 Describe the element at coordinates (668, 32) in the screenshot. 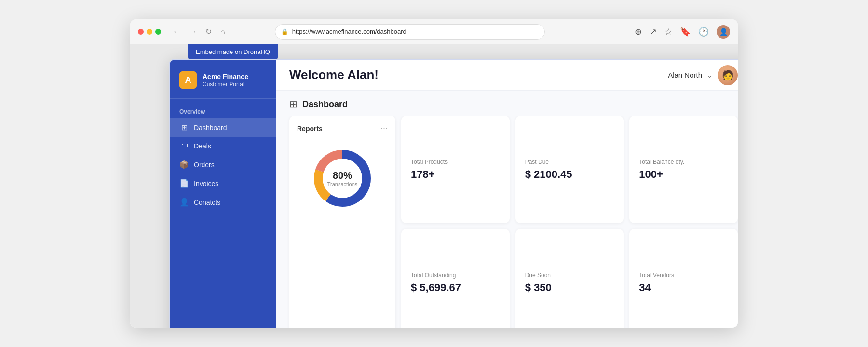

I see `bookmark-icon: ☆` at that location.